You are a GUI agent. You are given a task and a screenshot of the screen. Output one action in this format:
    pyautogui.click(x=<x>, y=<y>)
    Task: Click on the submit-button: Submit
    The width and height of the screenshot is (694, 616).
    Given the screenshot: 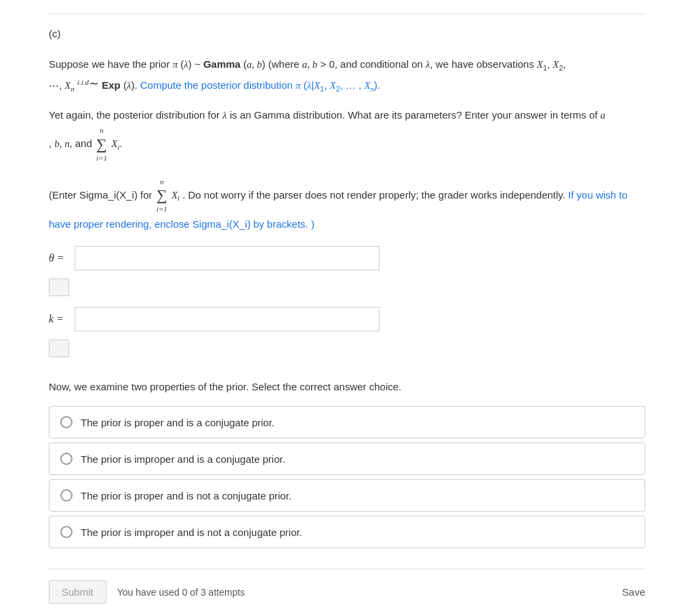 What is the action you would take?
    pyautogui.click(x=77, y=592)
    